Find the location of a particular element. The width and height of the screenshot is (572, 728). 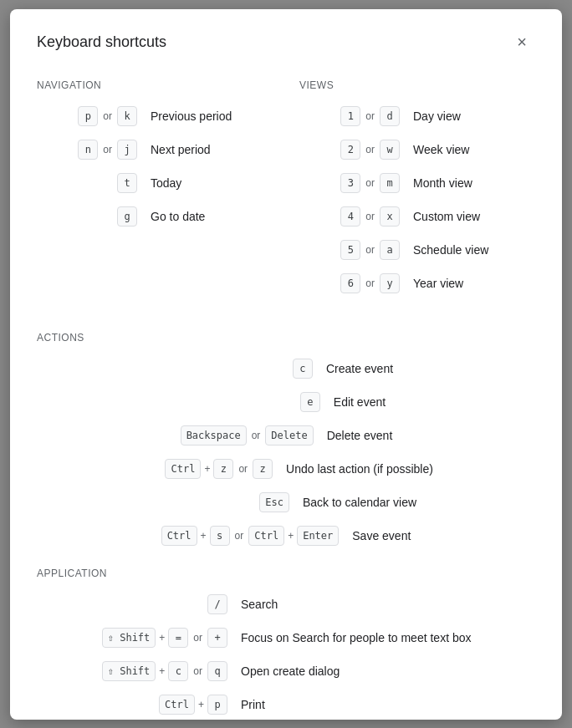

shortcut-desc: Day view is located at coordinates (437, 116).